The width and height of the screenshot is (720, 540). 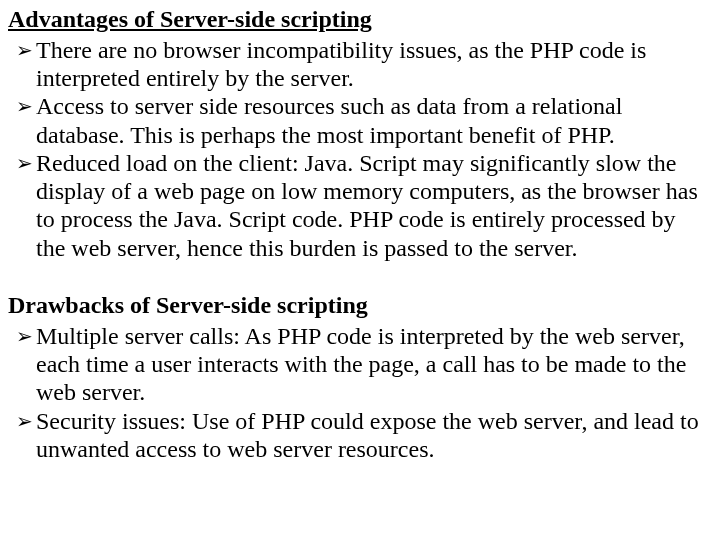 I want to click on list-item: There are no browser incompatibility iss…, so click(x=358, y=64).